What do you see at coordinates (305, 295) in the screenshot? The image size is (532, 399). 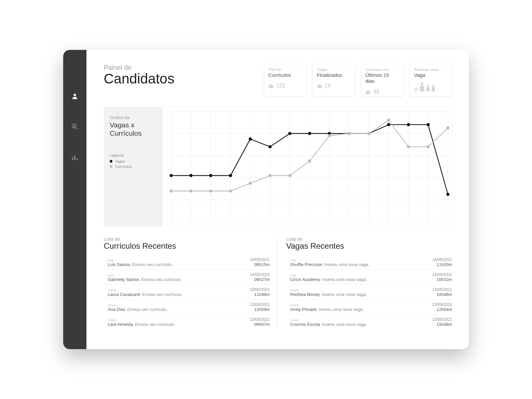 I see `item-who: RedSea Money` at bounding box center [305, 295].